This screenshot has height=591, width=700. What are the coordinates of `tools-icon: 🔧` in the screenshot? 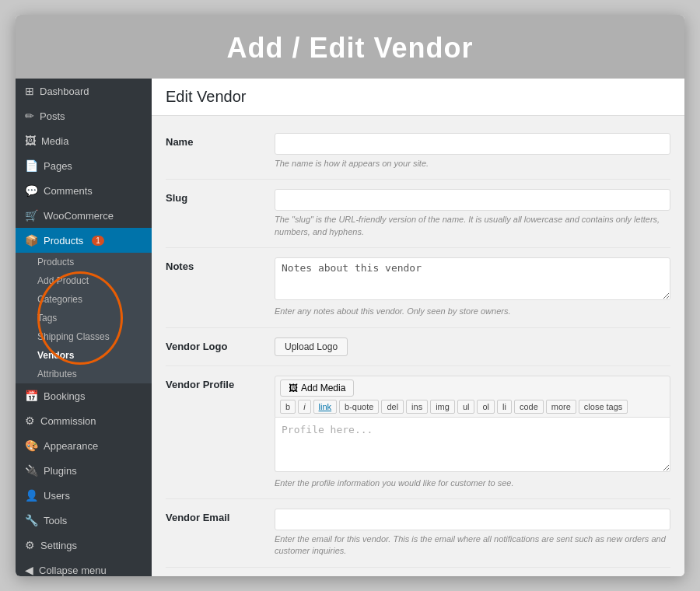 It's located at (31, 520).